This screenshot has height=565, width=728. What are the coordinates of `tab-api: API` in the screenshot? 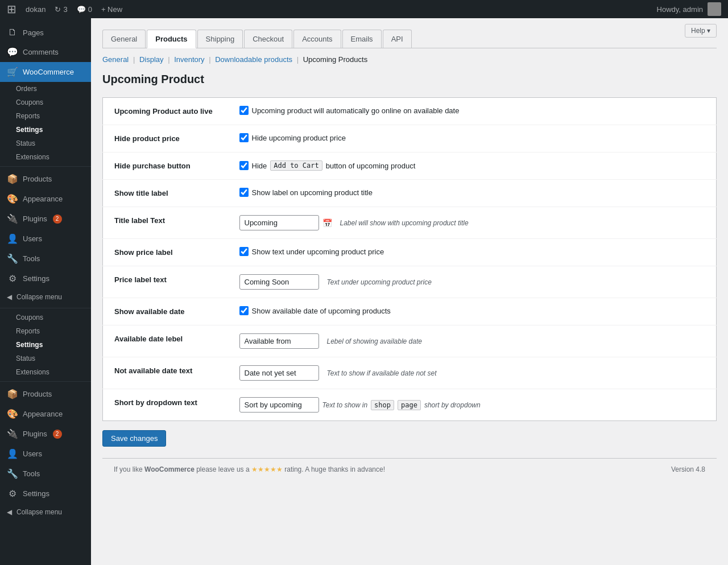 It's located at (397, 39).